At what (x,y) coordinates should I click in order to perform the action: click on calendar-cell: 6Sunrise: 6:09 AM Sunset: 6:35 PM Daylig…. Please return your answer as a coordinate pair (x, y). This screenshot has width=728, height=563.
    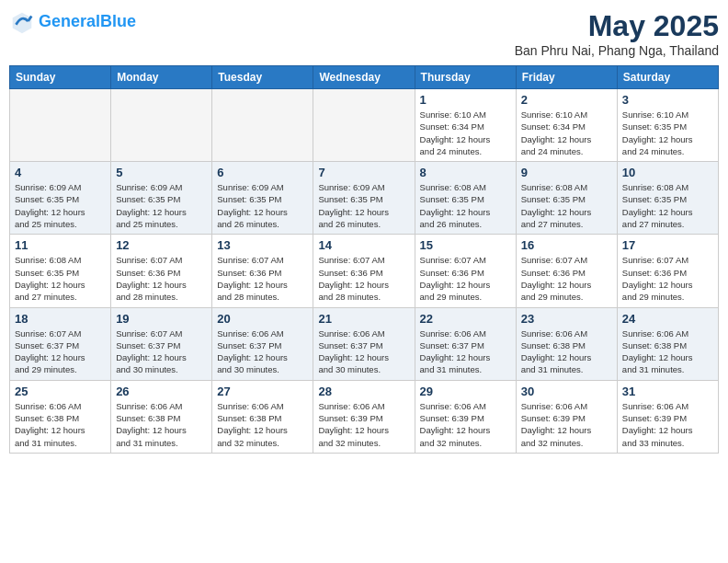
    Looking at the image, I should click on (263, 199).